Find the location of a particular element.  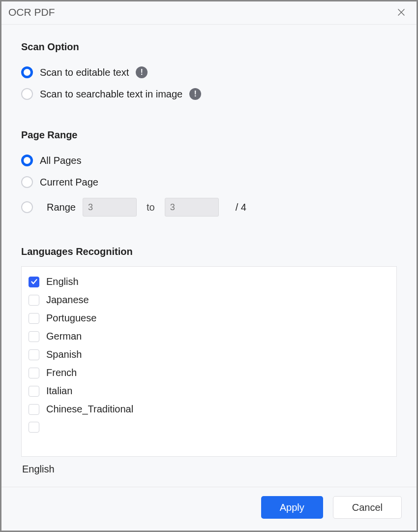

languages-title: Languages Recognition is located at coordinates (209, 252).